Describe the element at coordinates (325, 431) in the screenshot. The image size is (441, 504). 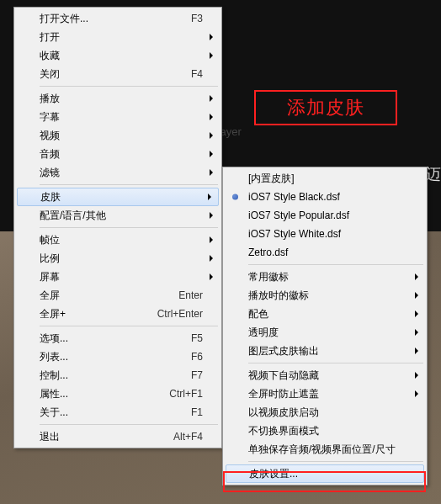
I see `menu-item: 不切换界面模式` at that location.